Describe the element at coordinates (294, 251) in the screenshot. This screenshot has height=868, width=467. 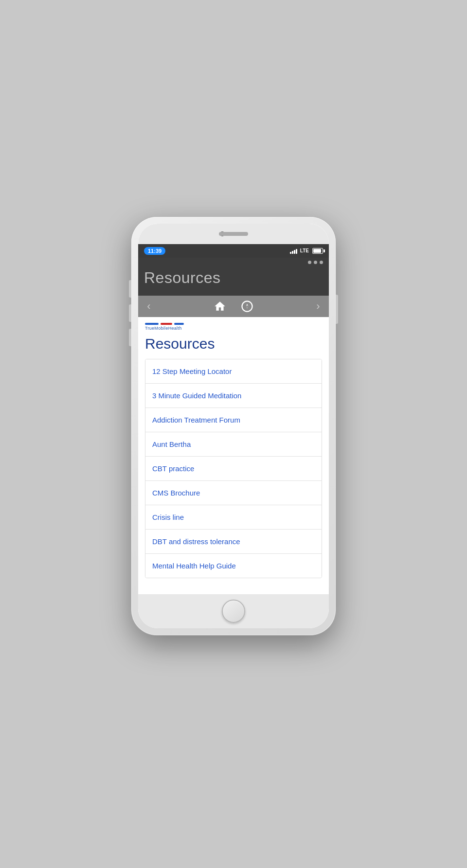
I see `signal-bars` at that location.